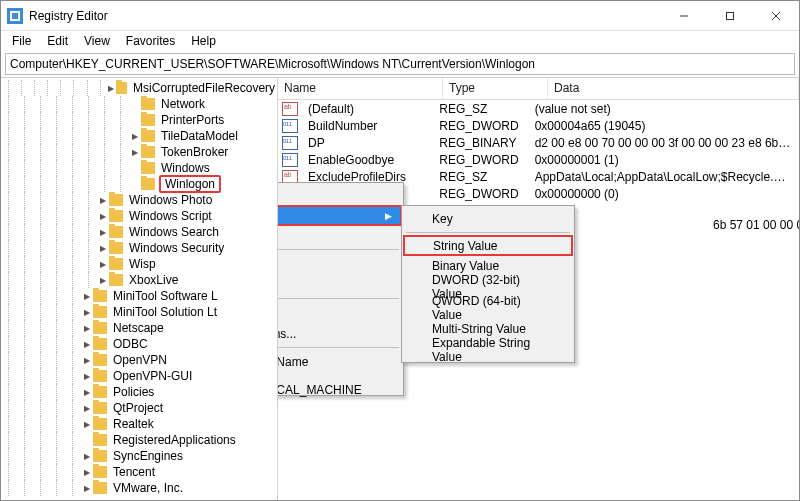  Describe the element at coordinates (139, 136) in the screenshot. I see `tree-item: ▶TileDataModel` at that location.